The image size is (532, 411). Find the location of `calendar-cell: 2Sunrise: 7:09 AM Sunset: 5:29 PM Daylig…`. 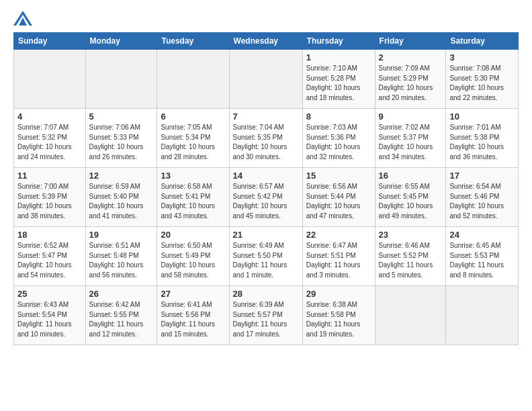

calendar-cell: 2Sunrise: 7:09 AM Sunset: 5:29 PM Daylig… is located at coordinates (410, 79).